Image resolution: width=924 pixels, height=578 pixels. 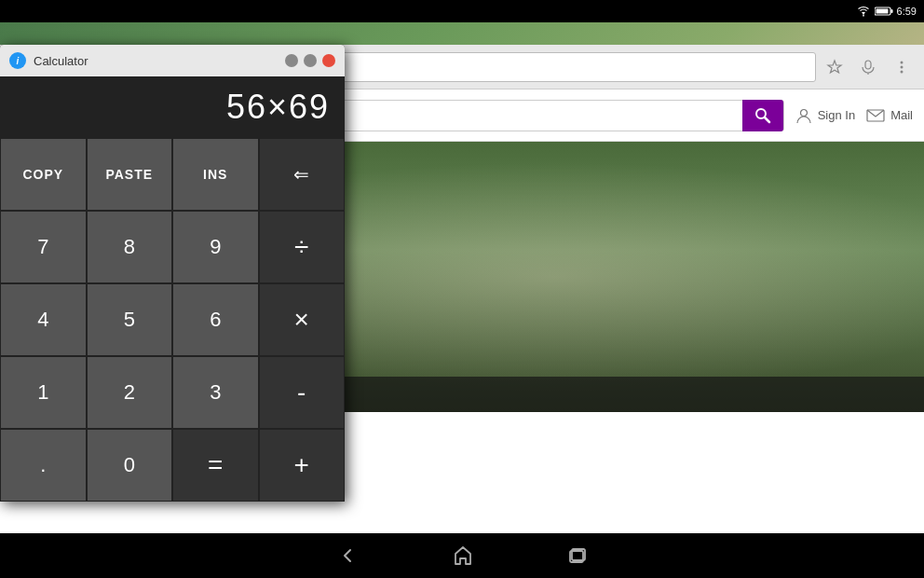 I want to click on calc-row-3: 4 5 6 ×, so click(x=172, y=320).